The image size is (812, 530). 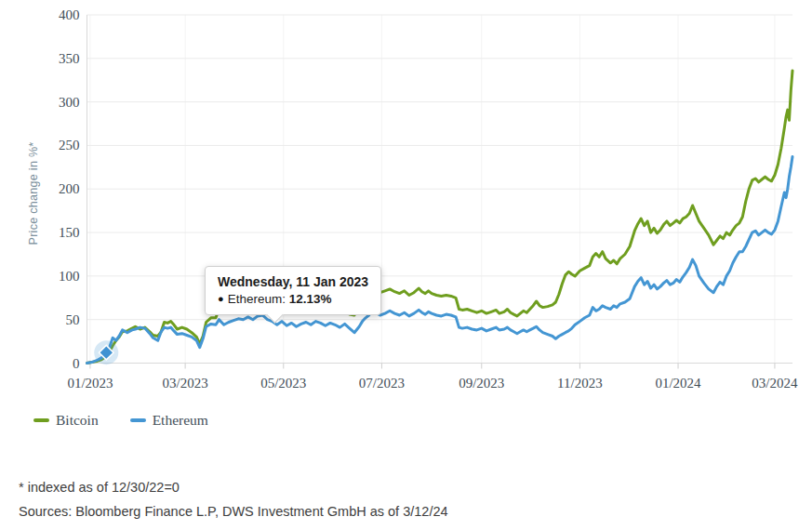 What do you see at coordinates (41, 420) in the screenshot?
I see `bitcoin-dash-icon` at bounding box center [41, 420].